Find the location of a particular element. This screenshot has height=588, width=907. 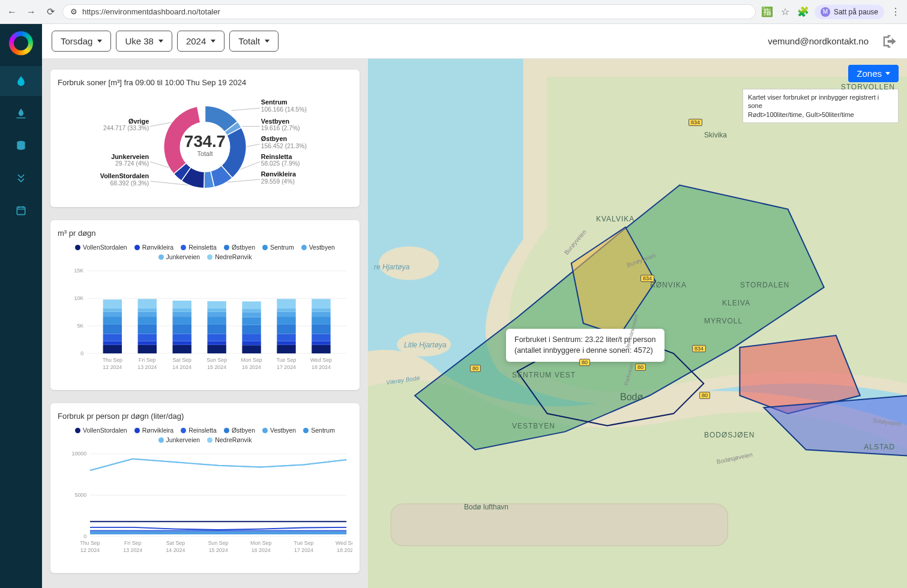

profile-label: Satt på pause is located at coordinates (856, 12).